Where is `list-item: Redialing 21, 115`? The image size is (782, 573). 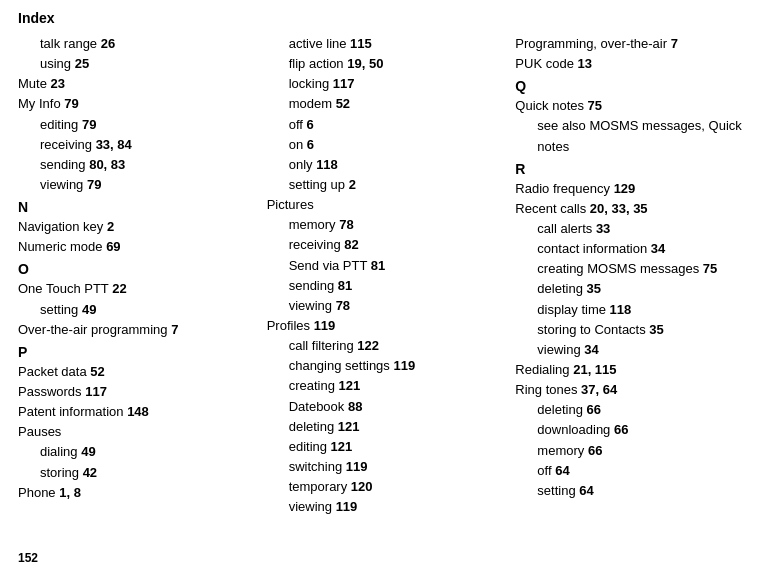
list-item: Redialing 21, 115 is located at coordinates (634, 370).